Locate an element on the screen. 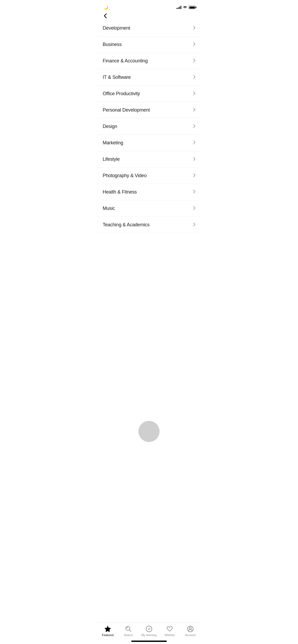  category-label: Photography & Video is located at coordinates (125, 176).